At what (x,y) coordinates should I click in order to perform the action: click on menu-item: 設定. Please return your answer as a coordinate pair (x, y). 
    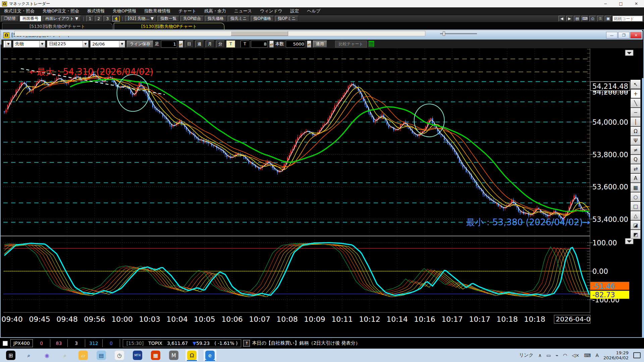
    Looking at the image, I should click on (295, 11).